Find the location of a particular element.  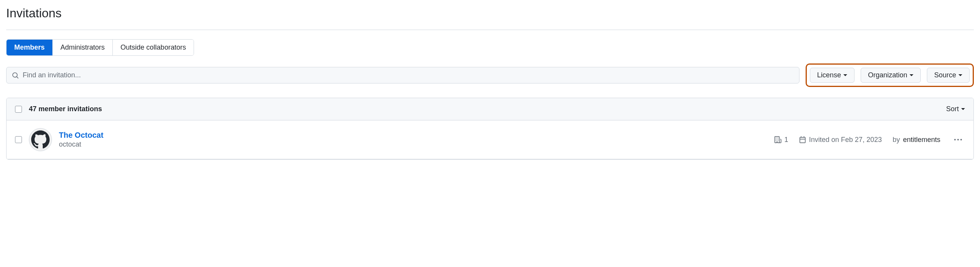

tab-members: Members is located at coordinates (30, 48).